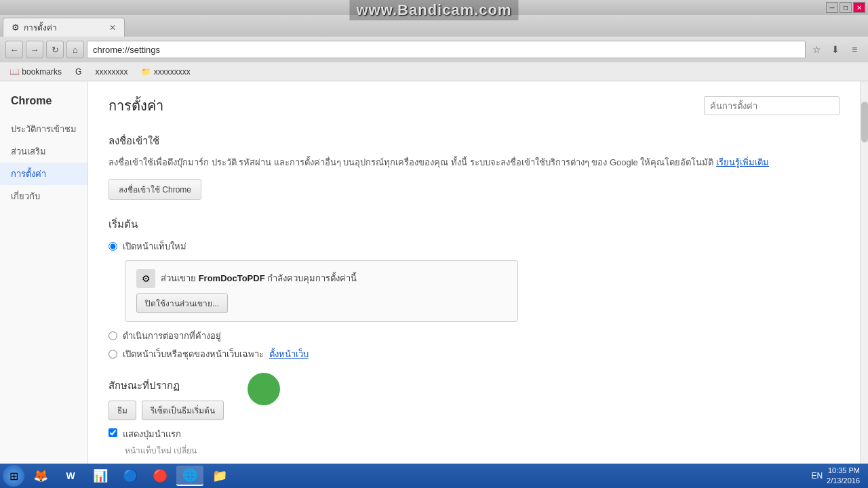  I want to click on startup-option-continue: ดำเนินการต่อจากที่ค้างอยู่, so click(474, 336).